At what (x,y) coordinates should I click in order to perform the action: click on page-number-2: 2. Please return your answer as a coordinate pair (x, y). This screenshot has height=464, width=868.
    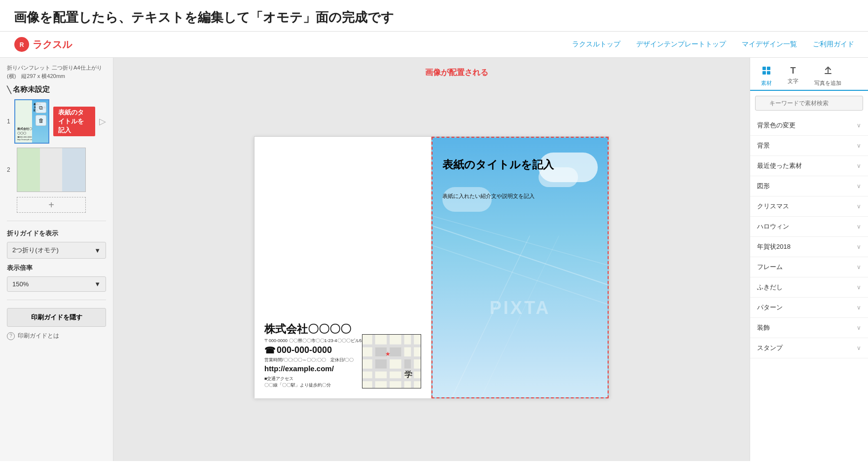
    Looking at the image, I should click on (10, 170).